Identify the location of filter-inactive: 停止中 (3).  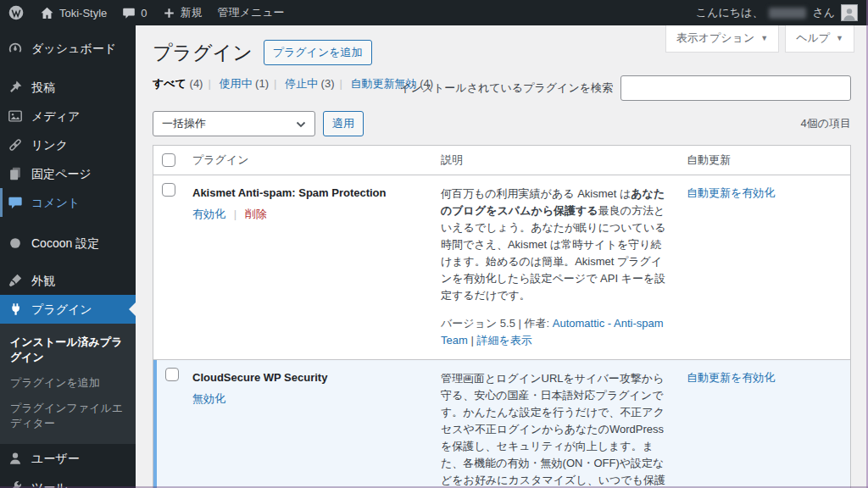
(308, 83).